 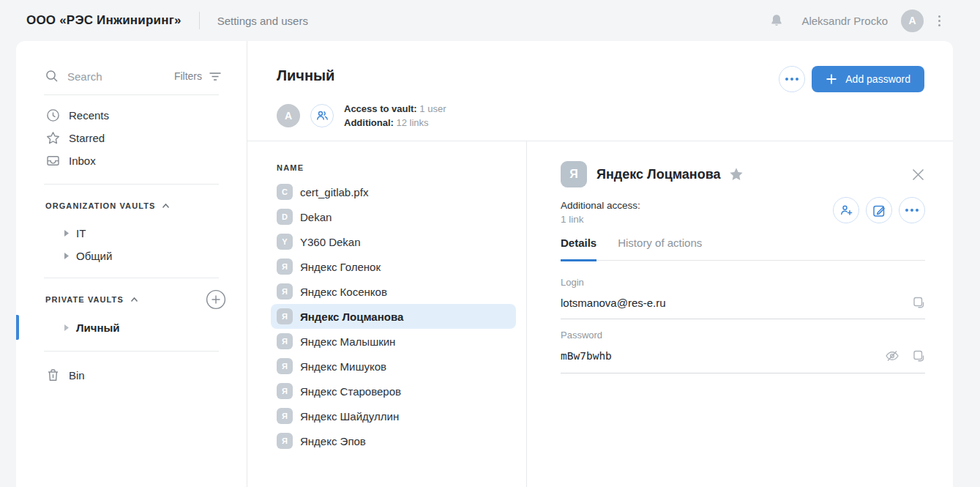 What do you see at coordinates (660, 249) in the screenshot?
I see `tab-history: History of actions` at bounding box center [660, 249].